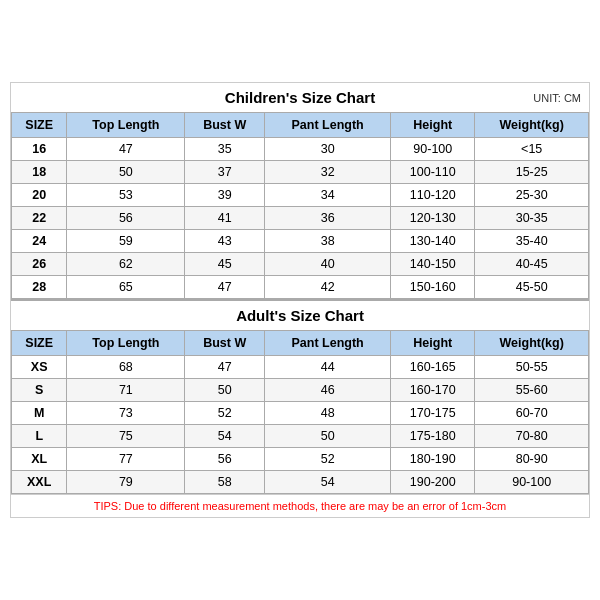  What do you see at coordinates (300, 218) in the screenshot?
I see `table-row: 22564136120-13030-35` at bounding box center [300, 218].